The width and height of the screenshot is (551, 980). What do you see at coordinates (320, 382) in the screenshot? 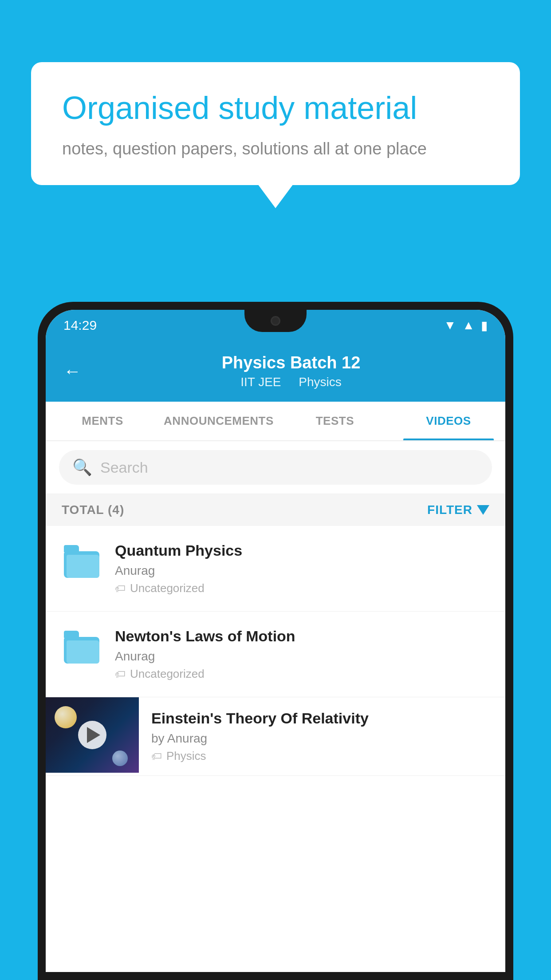
I see `header-subtitle-part2: Physics` at bounding box center [320, 382].